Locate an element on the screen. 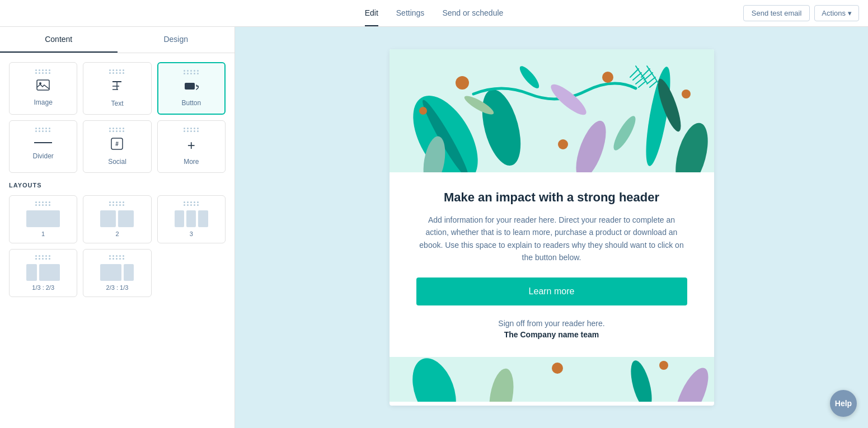 This screenshot has width=868, height=428. tile-social-dots is located at coordinates (117, 130).